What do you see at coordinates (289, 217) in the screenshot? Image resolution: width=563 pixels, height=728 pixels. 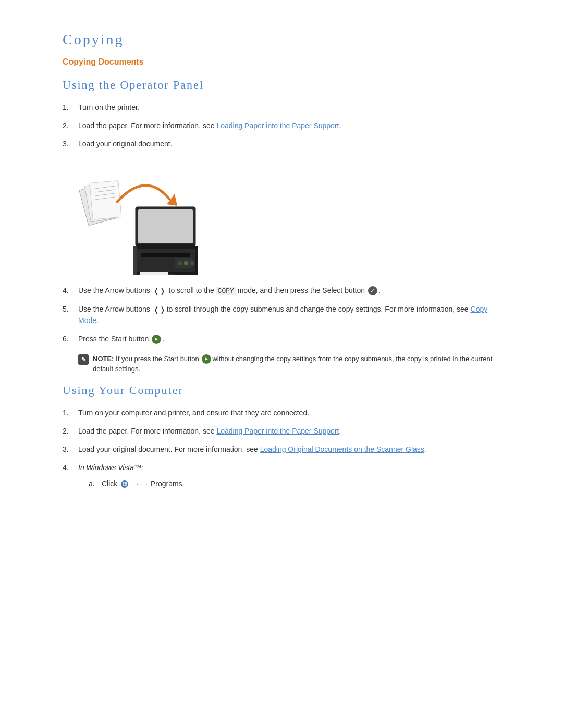 I see `printer-image` at bounding box center [289, 217].